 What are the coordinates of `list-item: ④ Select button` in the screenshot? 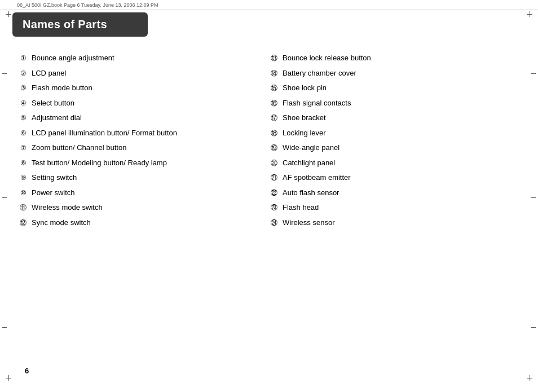 It's located at (143, 103).